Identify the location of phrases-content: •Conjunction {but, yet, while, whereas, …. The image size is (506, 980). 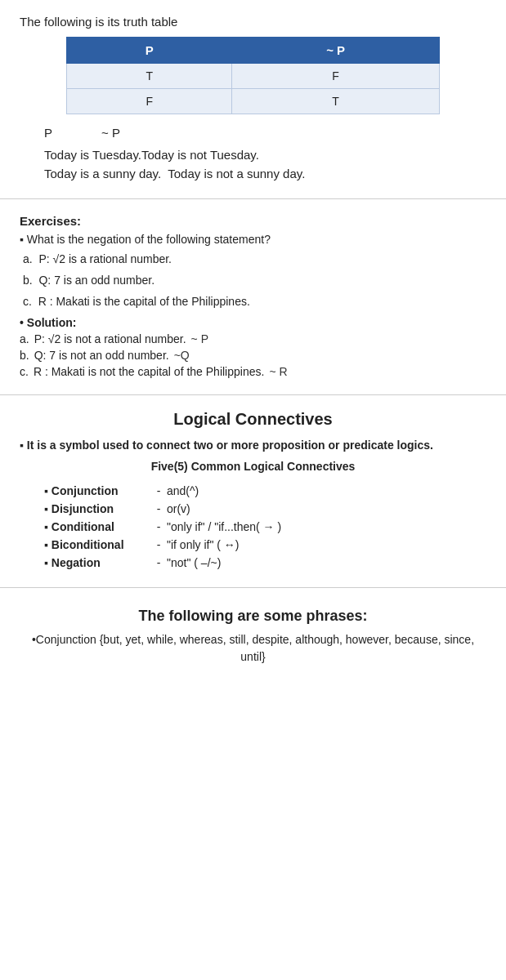
(253, 648).